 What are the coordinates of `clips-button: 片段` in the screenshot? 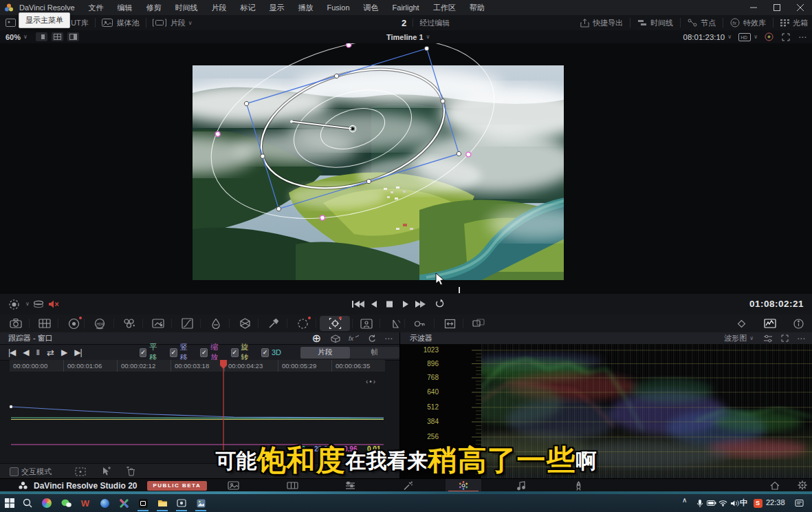 It's located at (178, 23).